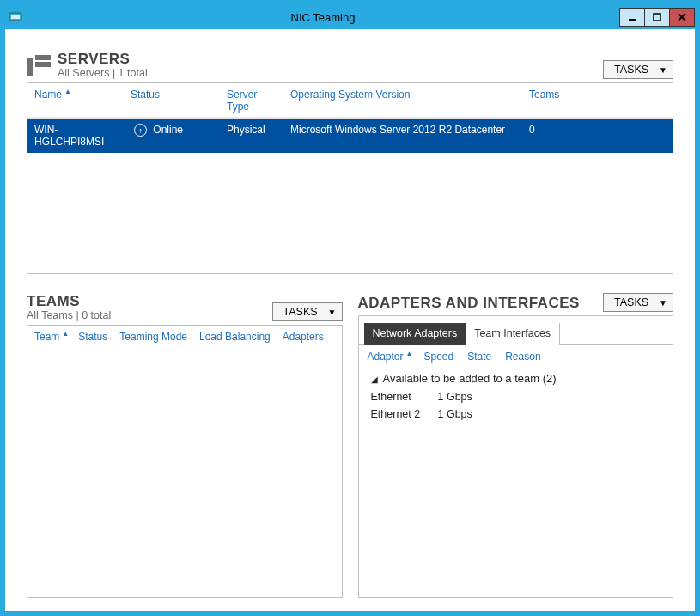 The image size is (700, 616). Describe the element at coordinates (516, 397) in the screenshot. I see `adapter-row: Ethernet 1 Gbps` at that location.